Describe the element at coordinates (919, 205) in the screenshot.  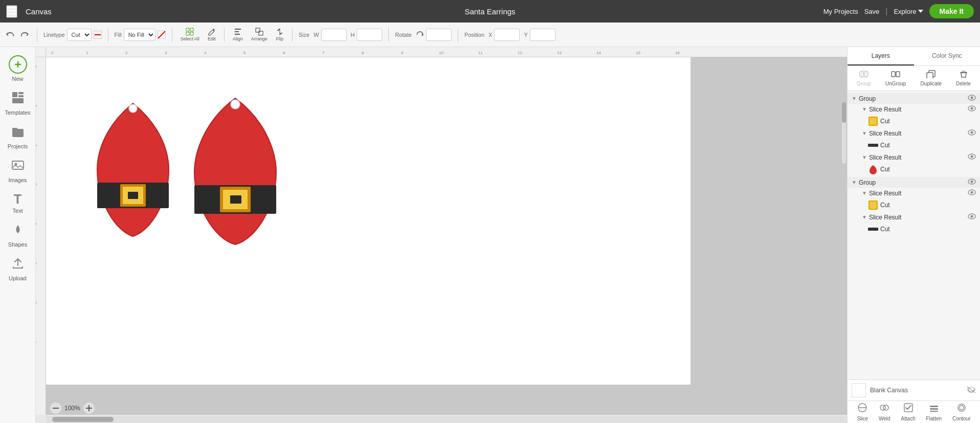
I see `cut-layer-4: Cut` at that location.